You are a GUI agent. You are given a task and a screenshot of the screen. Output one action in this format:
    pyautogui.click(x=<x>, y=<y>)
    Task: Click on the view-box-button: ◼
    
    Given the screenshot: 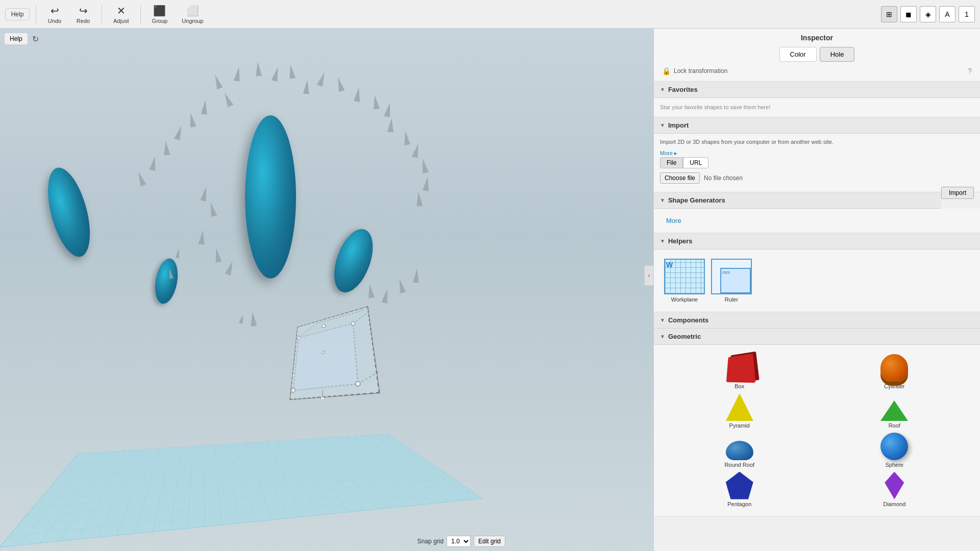 What is the action you would take?
    pyautogui.click(x=909, y=14)
    